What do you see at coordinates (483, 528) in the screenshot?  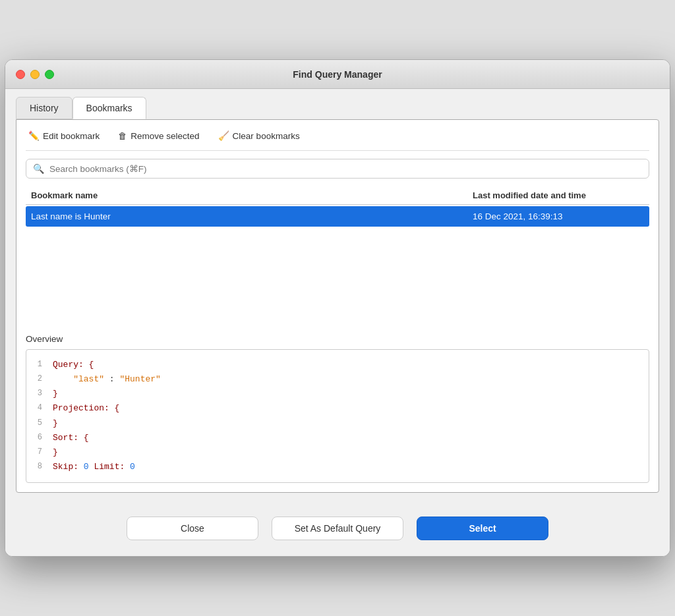 I see `select-button: Select` at bounding box center [483, 528].